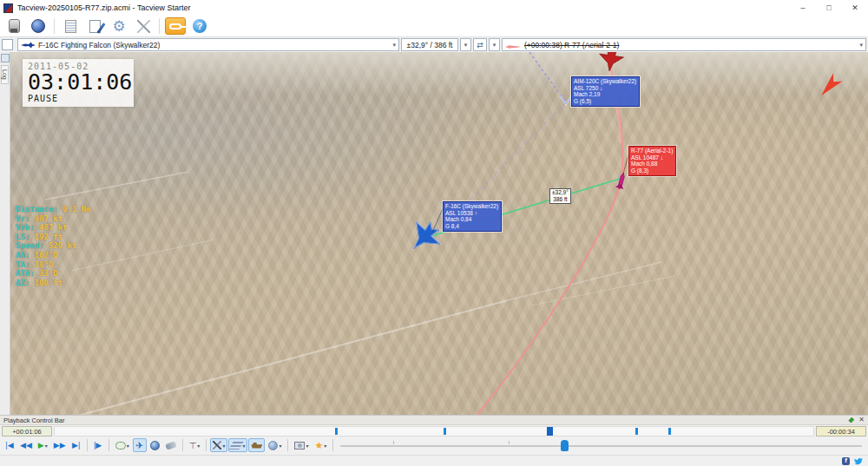 The width and height of the screenshot is (868, 466). What do you see at coordinates (845, 462) in the screenshot?
I see `facebook-icon: f` at bounding box center [845, 462].